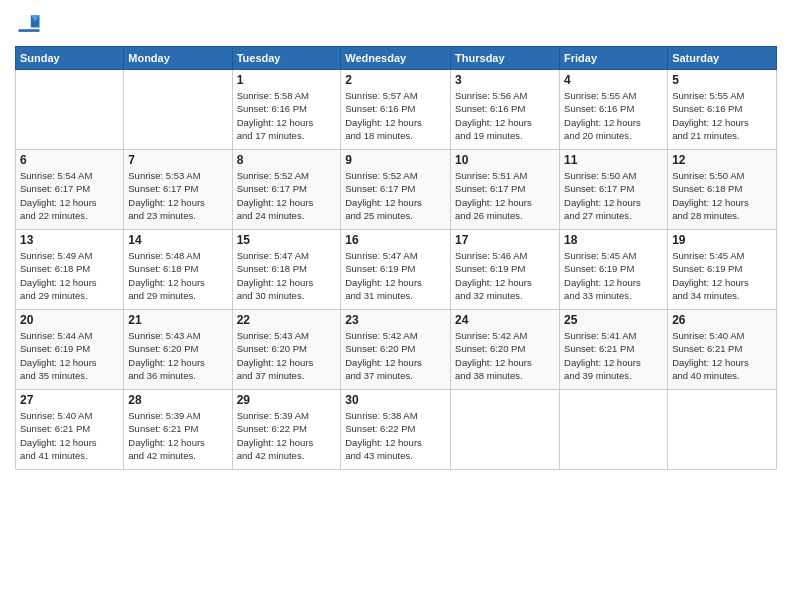 The image size is (792, 612). I want to click on calendar-cell: 7Sunrise: 5:53 AM Sunset: 6:17 PM Daylig…, so click(178, 190).